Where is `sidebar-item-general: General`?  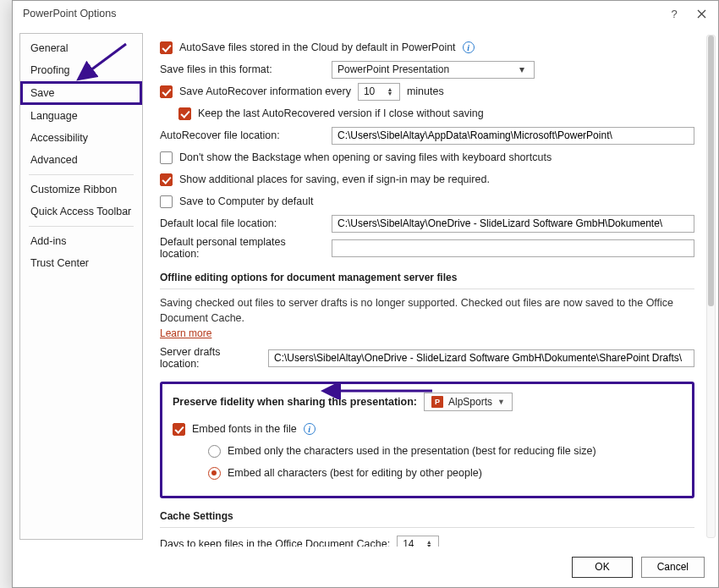
sidebar-item-general: General is located at coordinates (81, 48).